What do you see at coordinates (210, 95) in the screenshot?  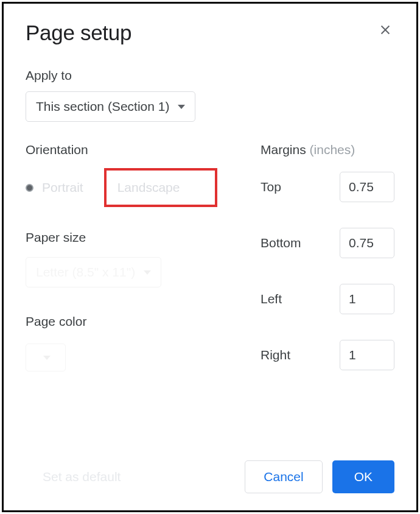 I see `apply-to-section: Apply to This section (Section 1)` at bounding box center [210, 95].